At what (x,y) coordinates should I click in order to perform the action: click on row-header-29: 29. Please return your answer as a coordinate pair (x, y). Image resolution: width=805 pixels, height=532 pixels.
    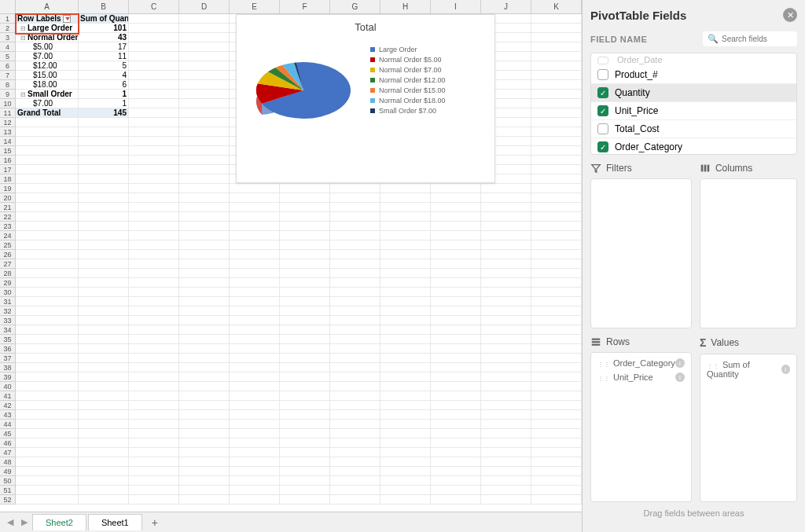
    Looking at the image, I should click on (8, 283).